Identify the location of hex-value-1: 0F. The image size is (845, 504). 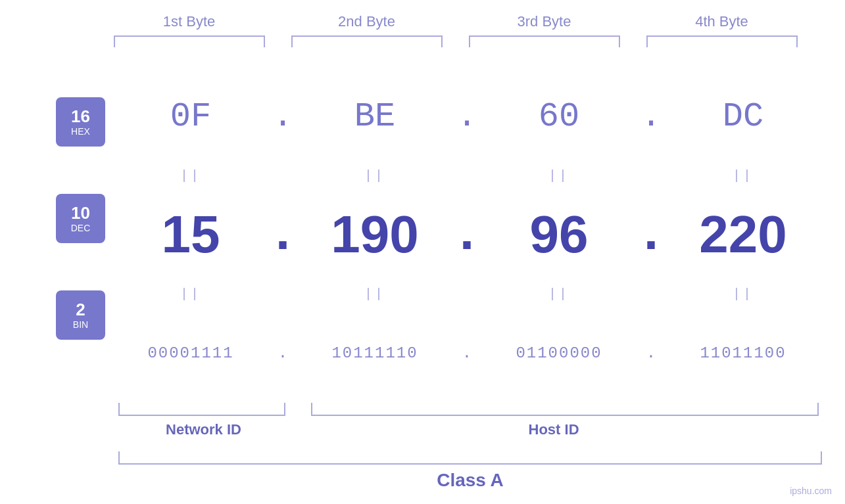
(191, 117).